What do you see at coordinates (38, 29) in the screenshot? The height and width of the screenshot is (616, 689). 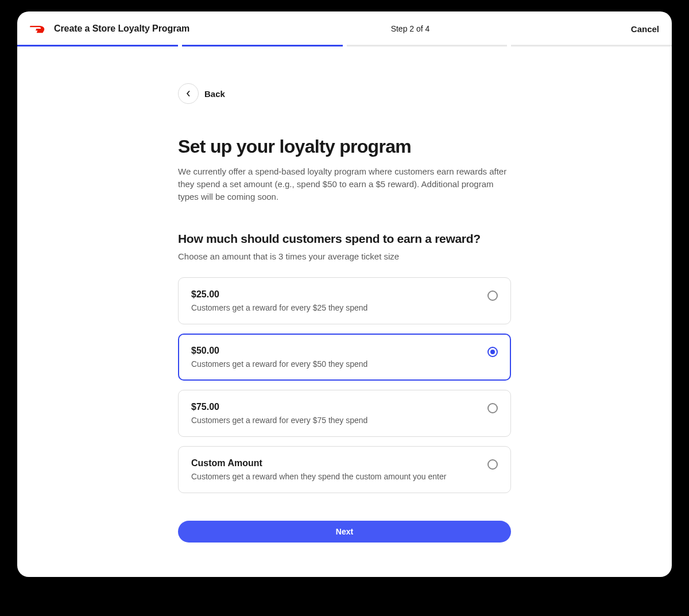 I see `doordash-logo-icon` at bounding box center [38, 29].